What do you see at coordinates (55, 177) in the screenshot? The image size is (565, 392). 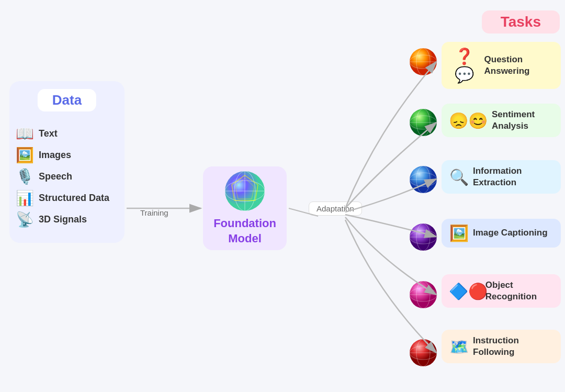 I see `data-item-speech-label: Speech` at bounding box center [55, 177].